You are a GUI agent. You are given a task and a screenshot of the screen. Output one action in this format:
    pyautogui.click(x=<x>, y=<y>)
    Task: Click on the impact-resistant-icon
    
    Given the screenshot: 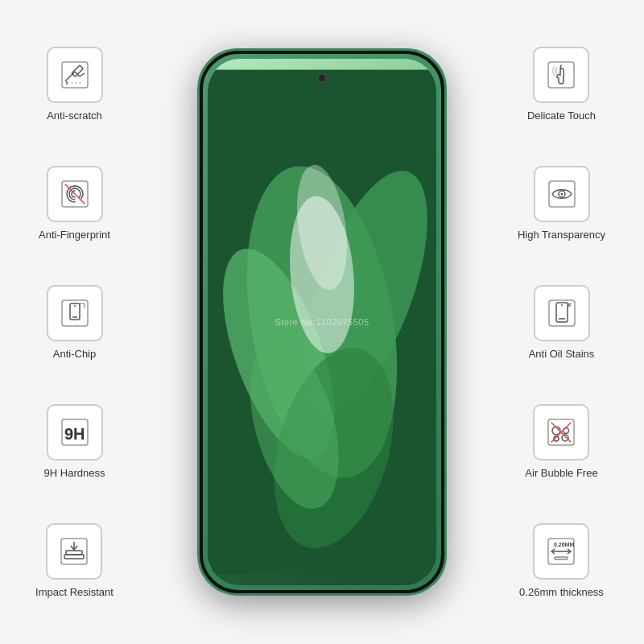 What is the action you would take?
    pyautogui.click(x=74, y=551)
    